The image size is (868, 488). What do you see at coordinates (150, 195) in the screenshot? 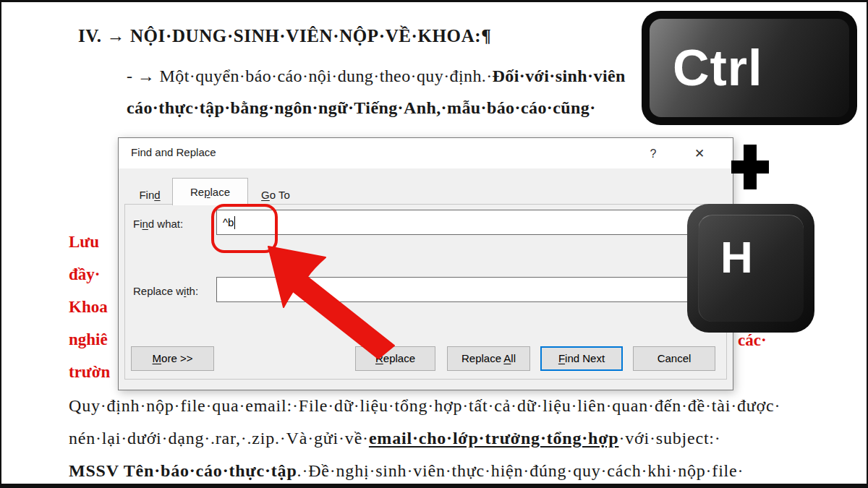
I see `tab-find: Find` at bounding box center [150, 195].